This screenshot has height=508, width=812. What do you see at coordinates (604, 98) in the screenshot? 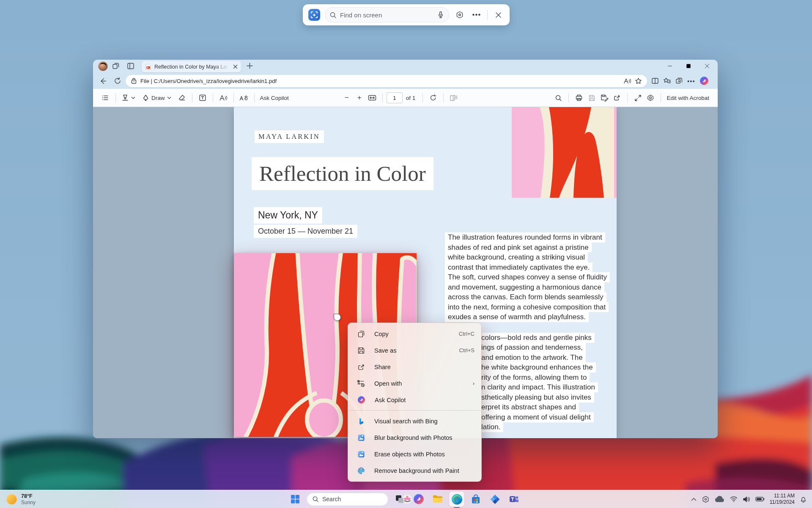
I see `save-as-icon` at bounding box center [604, 98].